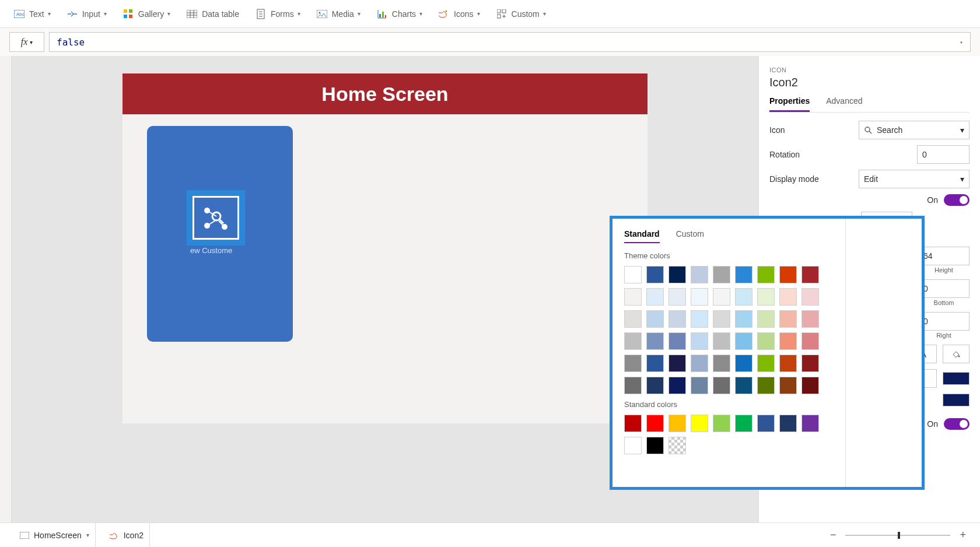 The height and width of the screenshot is (547, 980). I want to click on ribbon-forms: Forms▾, so click(278, 14).